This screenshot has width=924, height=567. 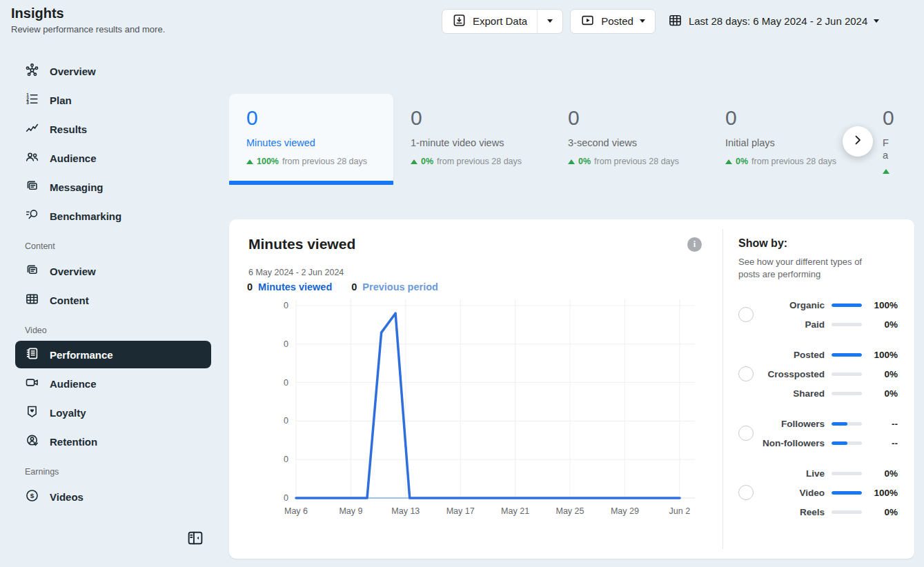 What do you see at coordinates (32, 412) in the screenshot?
I see `badge-heart-icon` at bounding box center [32, 412].